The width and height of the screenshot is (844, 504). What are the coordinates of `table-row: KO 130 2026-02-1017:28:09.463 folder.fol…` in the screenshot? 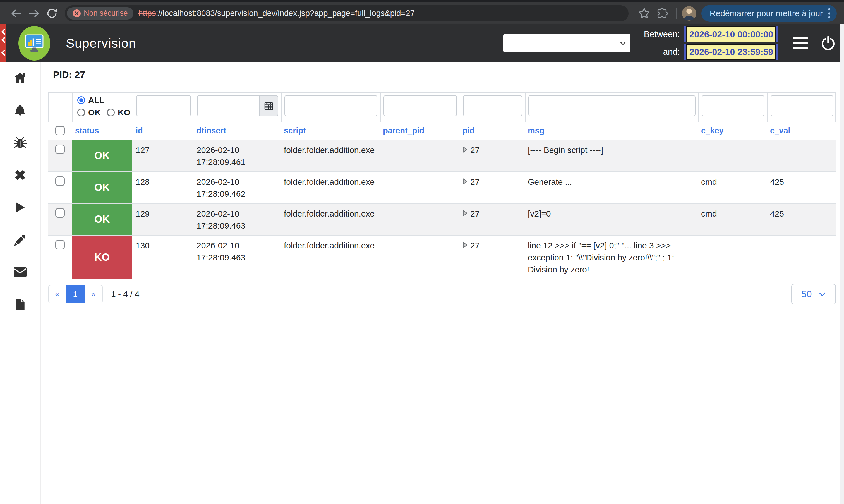 It's located at (442, 257).